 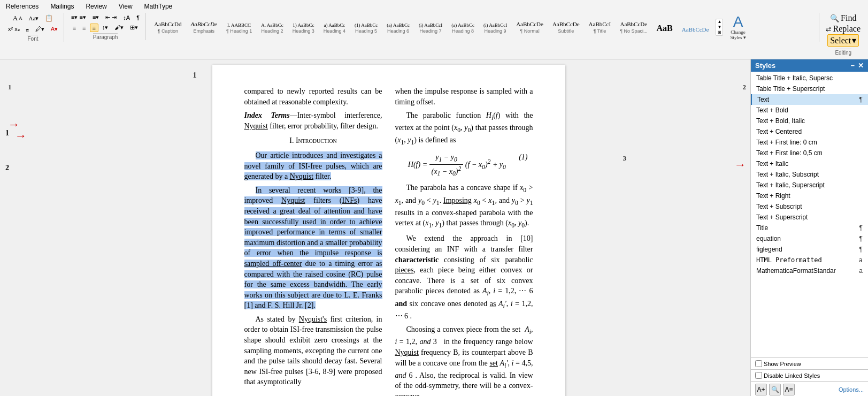 What do you see at coordinates (778, 364) in the screenshot?
I see `show-preview-checkbox: Show Preview` at bounding box center [778, 364].